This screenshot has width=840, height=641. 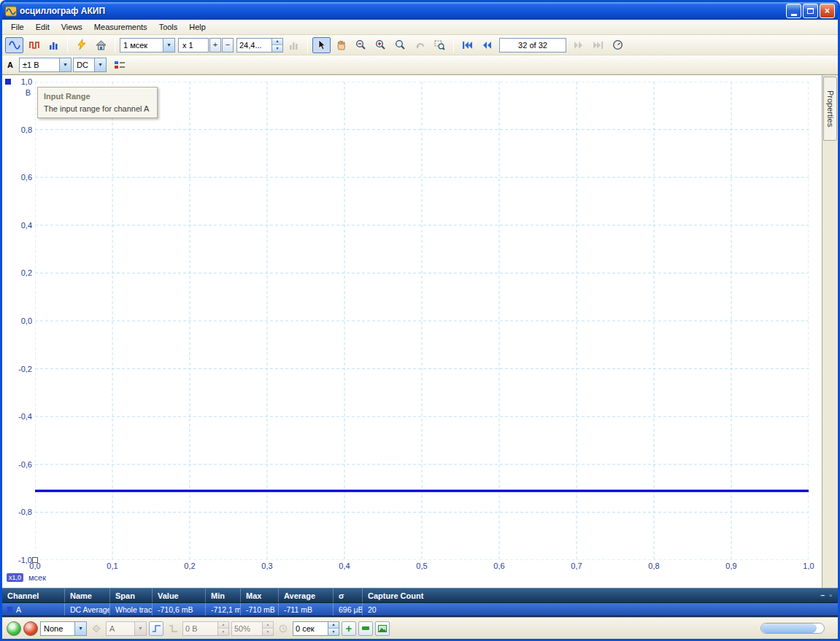 I want to click on trigger-channel-select: A ▼, so click(x=126, y=629).